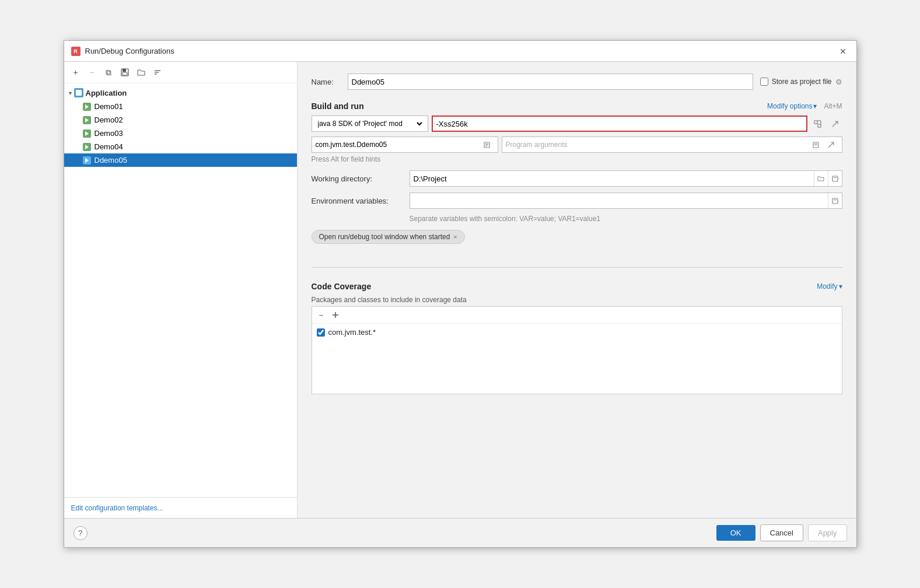 The height and width of the screenshot is (588, 920). What do you see at coordinates (370, 124) in the screenshot?
I see `sdk-select: java 8 SDK of 'Project' mod` at bounding box center [370, 124].